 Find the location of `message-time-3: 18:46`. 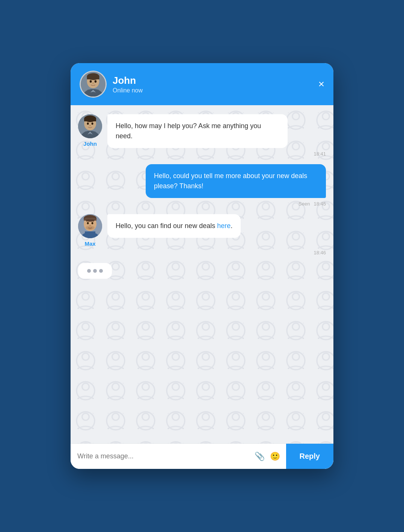

message-time-3: 18:46 is located at coordinates (320, 252).